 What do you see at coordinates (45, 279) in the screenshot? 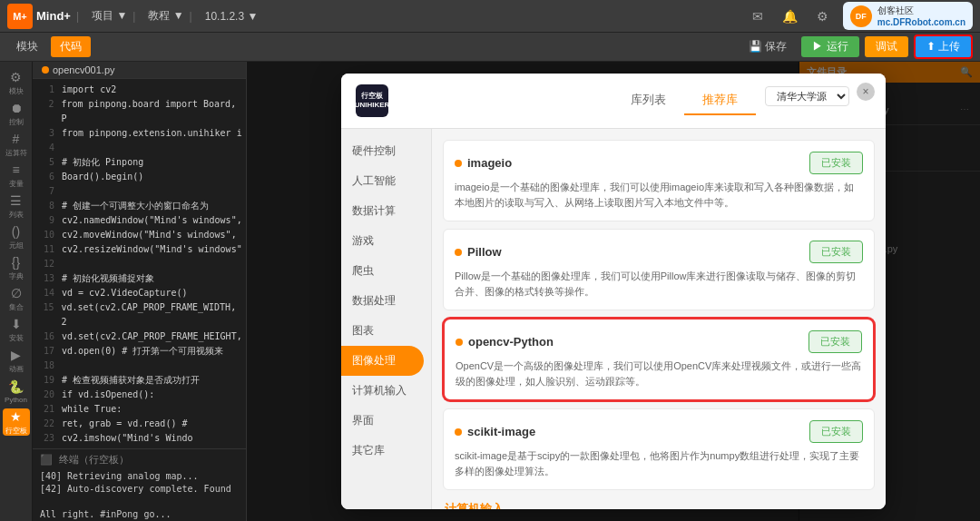
I see `line-number: 13` at bounding box center [45, 279].